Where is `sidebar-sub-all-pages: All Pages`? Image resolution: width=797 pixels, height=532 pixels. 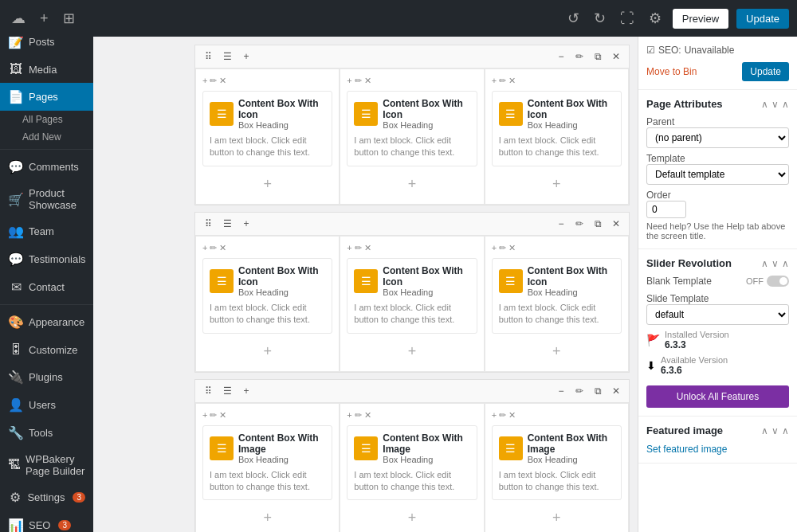
sidebar-sub-all-pages: All Pages is located at coordinates (46, 119).